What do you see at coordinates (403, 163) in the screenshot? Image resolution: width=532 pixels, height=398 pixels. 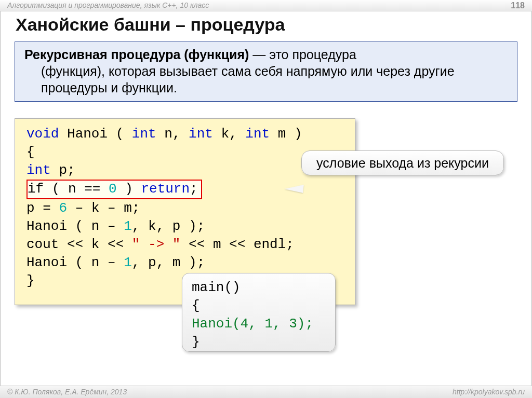 I see `callout-exit-condition: условие выхода из рекурсии` at bounding box center [403, 163].